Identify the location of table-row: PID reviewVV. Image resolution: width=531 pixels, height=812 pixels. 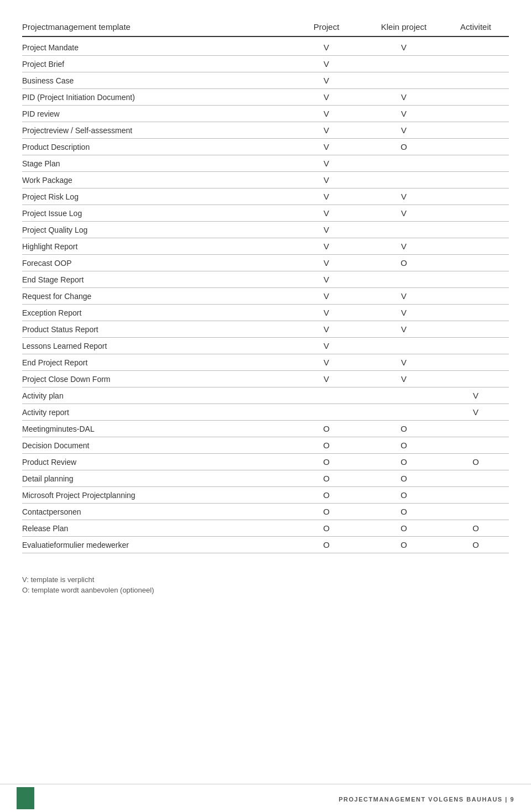
(266, 114).